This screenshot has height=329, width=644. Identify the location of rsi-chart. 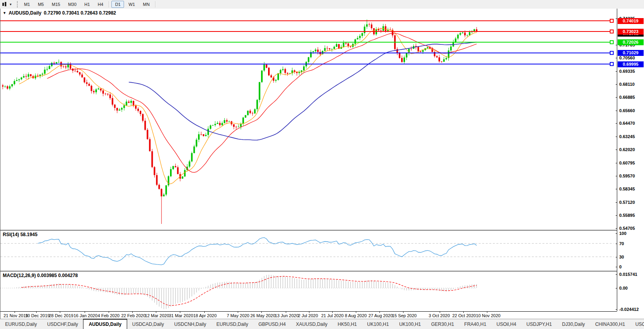
(309, 251).